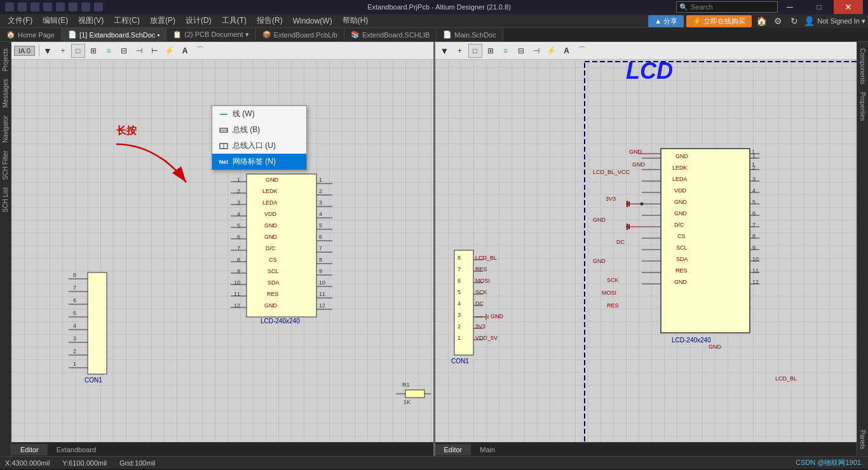 Image resolution: width=868 pixels, height=470 pixels. What do you see at coordinates (259, 161) in the screenshot?
I see `ctx-net-label: Net 网络标签 (N)` at bounding box center [259, 161].